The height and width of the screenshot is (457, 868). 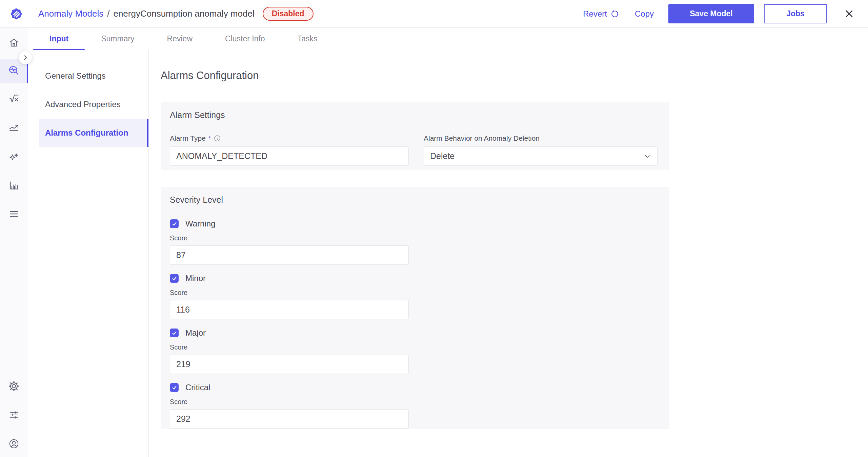 What do you see at coordinates (289, 138) in the screenshot?
I see `alarm-type-label: Alarm Type*` at bounding box center [289, 138].